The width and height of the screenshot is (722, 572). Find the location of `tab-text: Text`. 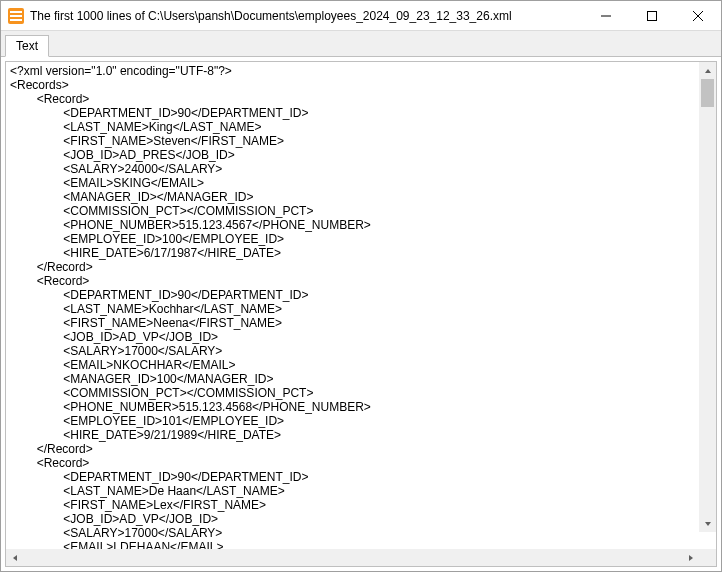

tab-text: Text is located at coordinates (27, 46).